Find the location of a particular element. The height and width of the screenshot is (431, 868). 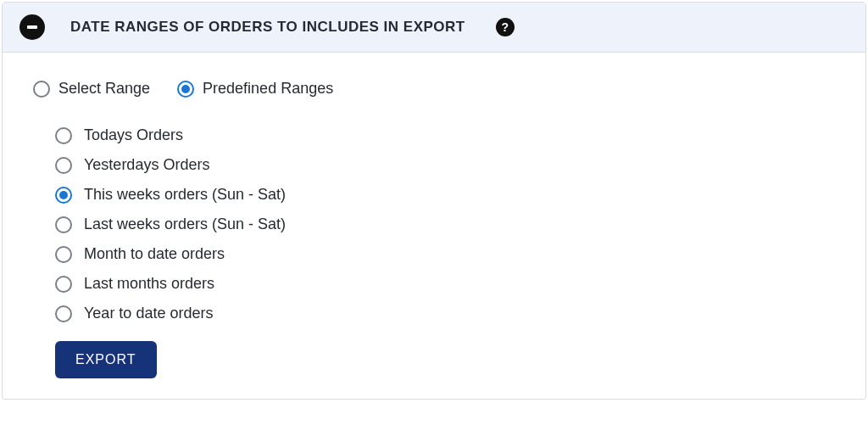

preset-option: Month to date orders is located at coordinates (445, 255).